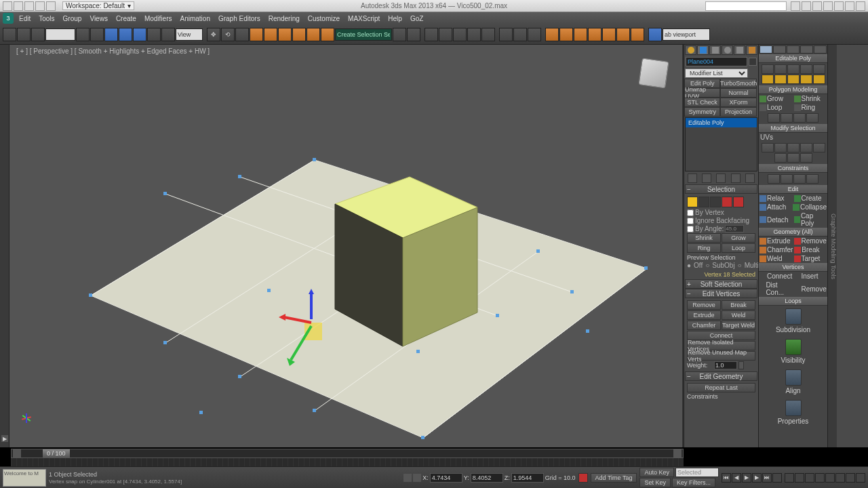 This screenshot has height=488, width=868. What do you see at coordinates (776, 277) in the screenshot?
I see `ribbon-connect: Connect` at bounding box center [776, 277].